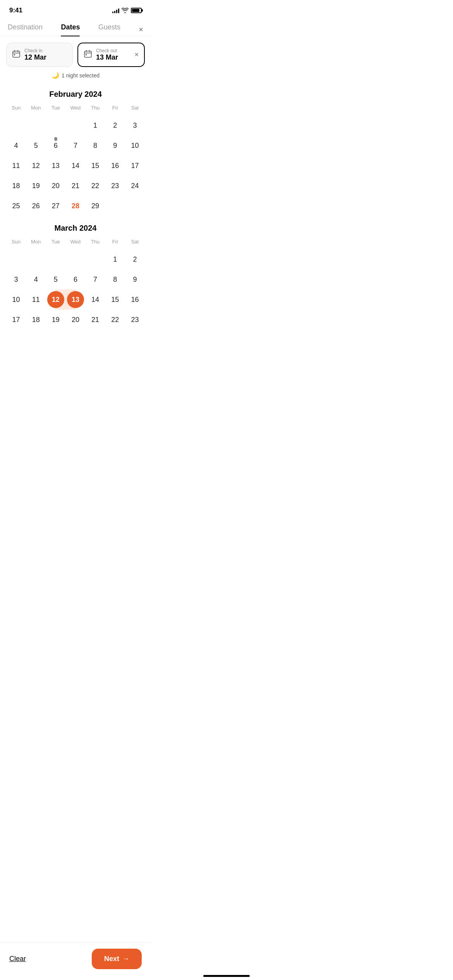 Image resolution: width=453 pixels, height=980 pixels. Describe the element at coordinates (95, 146) in the screenshot. I see `feb-day-8: 8` at that location.